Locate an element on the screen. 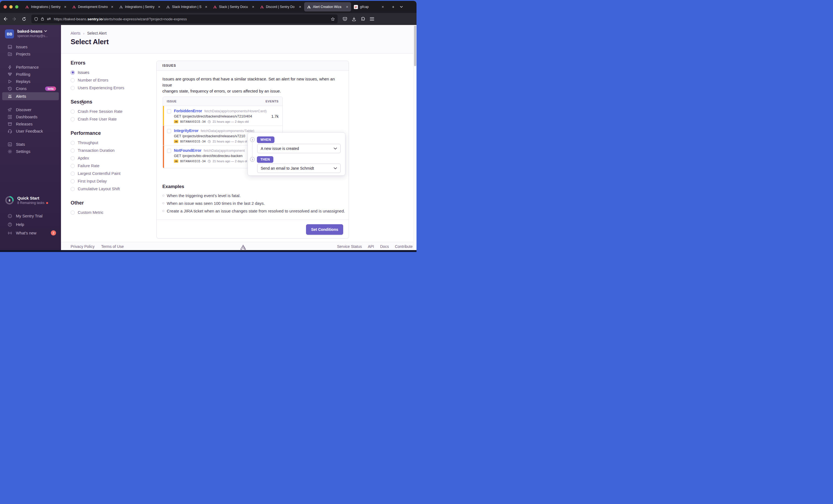  issue-name-link: IntegrityError is located at coordinates (186, 130).